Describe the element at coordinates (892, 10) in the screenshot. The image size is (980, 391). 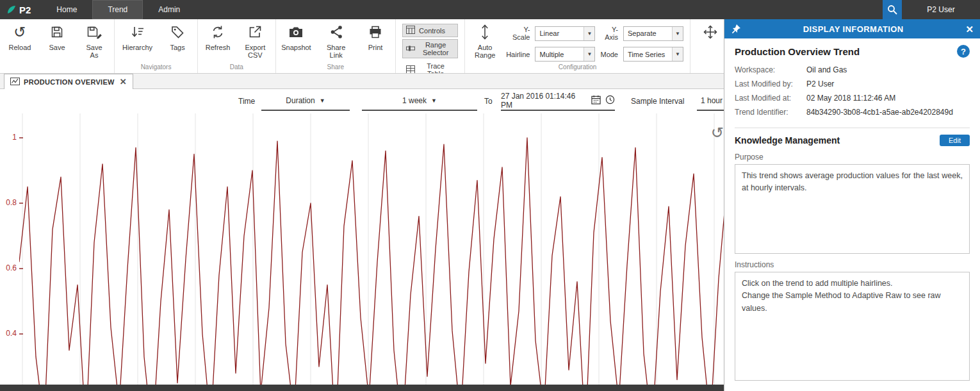
I see `user-search-button` at that location.